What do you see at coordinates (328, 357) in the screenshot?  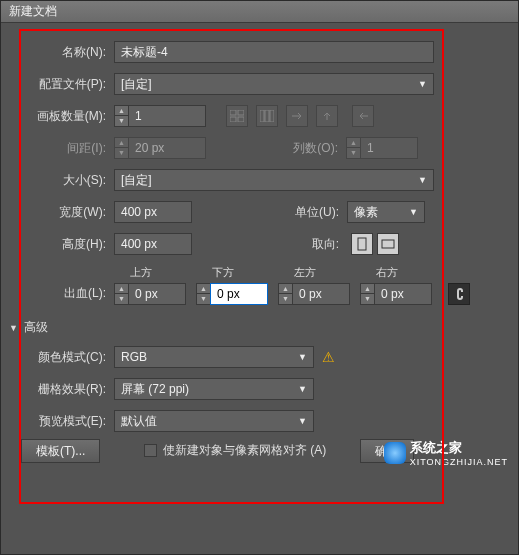 I see `warning-icon: ⚠` at bounding box center [328, 357].